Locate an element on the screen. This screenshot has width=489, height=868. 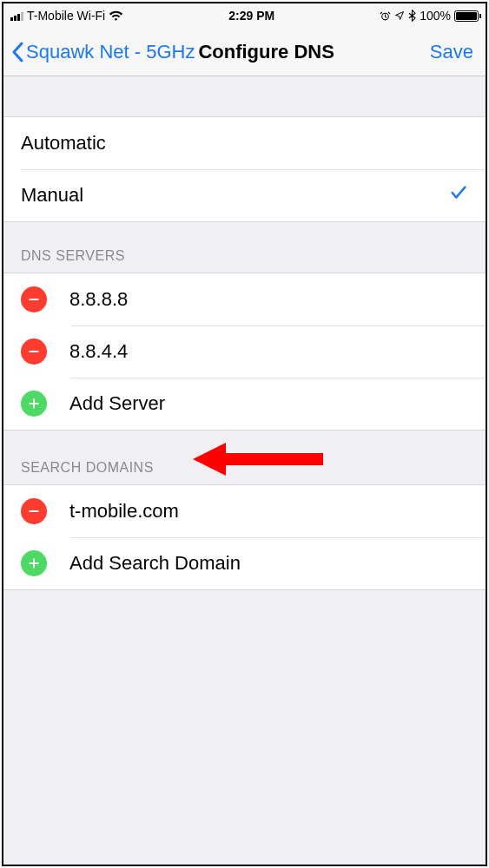
add-search-domain-label: Add Search Domain is located at coordinates (155, 563).